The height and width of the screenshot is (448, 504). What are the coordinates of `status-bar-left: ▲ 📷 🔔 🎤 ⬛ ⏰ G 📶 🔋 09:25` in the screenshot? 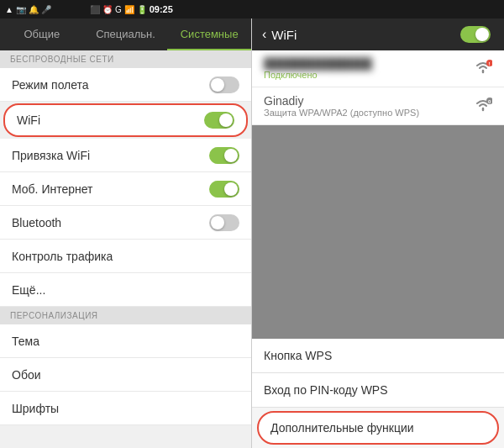 It's located at (89, 9).